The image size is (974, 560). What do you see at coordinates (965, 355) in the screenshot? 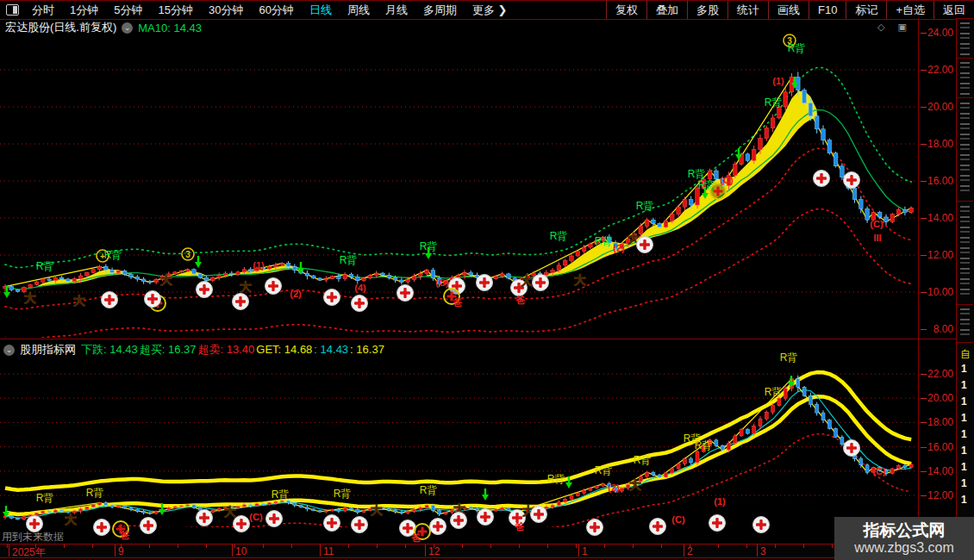
I see `watchlist-flag: 自` at bounding box center [965, 355].